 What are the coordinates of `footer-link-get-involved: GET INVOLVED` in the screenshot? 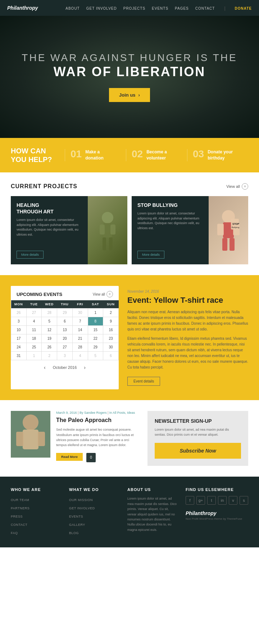 It's located at (82, 508).